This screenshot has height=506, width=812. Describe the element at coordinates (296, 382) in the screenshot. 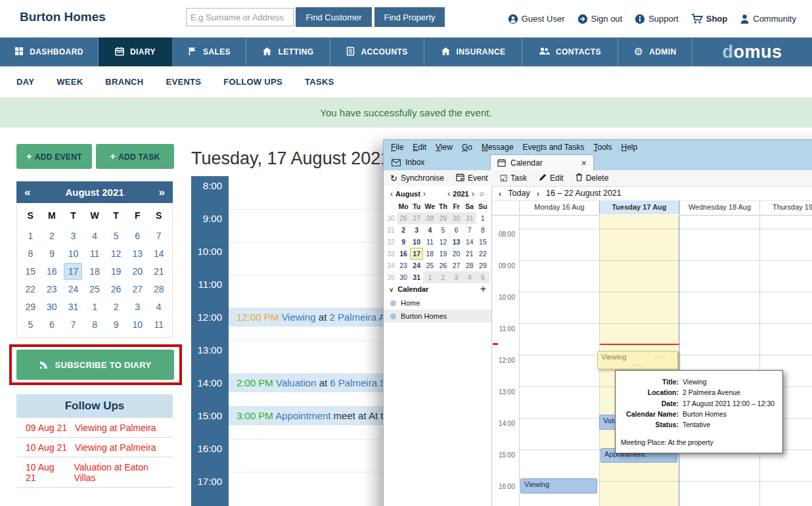

I see `event-link: Valuation` at that location.